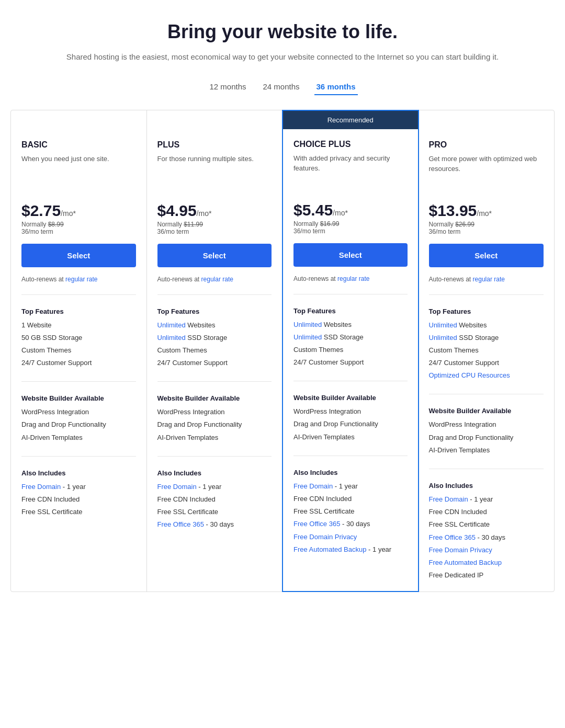 This screenshot has height=728, width=565. What do you see at coordinates (351, 515) in the screenshot?
I see `also-includes-choice-plus: Also IncludesFree Domain - 1 yearFree CD…` at bounding box center [351, 515].